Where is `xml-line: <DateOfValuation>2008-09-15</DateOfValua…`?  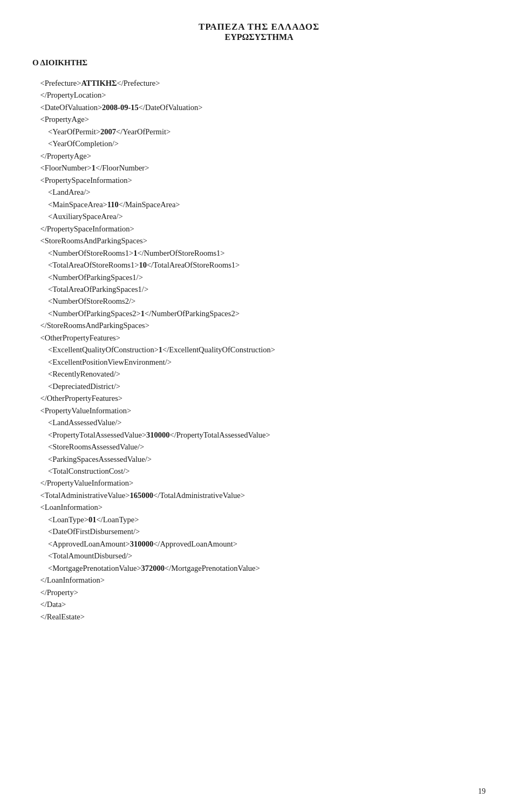 xml-line: <DateOfValuation>2008-09-15</DateOfValua… is located at coordinates (259, 107).